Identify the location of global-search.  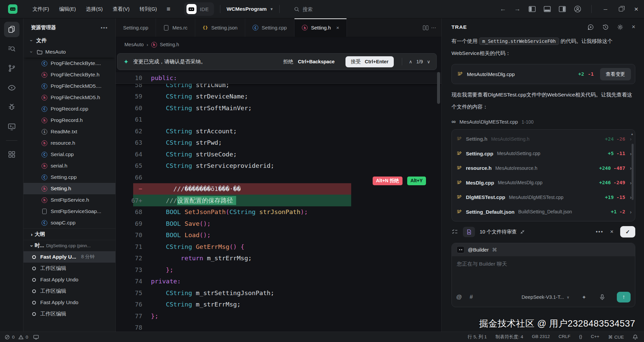
(313, 9).